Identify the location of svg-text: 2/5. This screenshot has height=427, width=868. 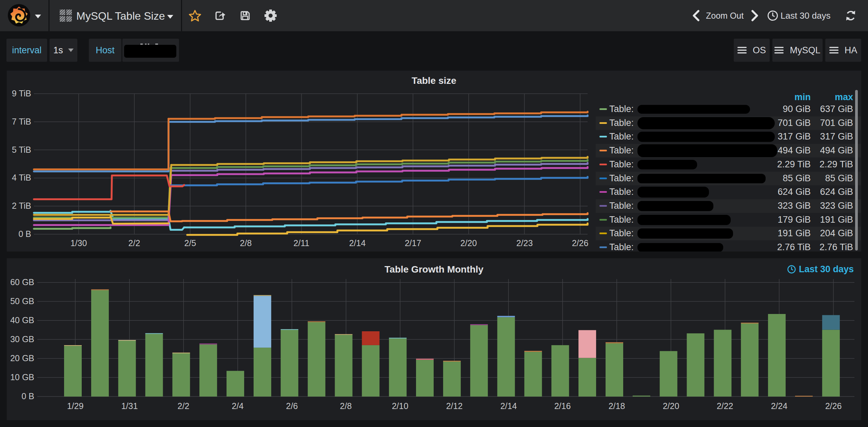
(191, 243).